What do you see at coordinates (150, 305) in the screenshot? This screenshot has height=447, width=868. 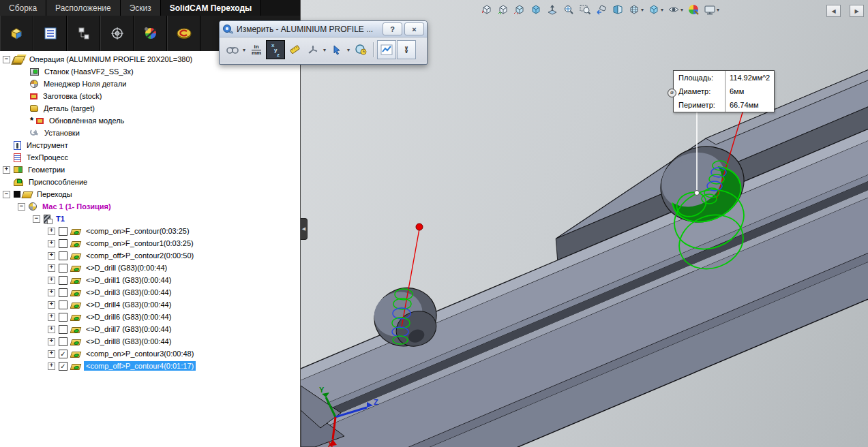 I see `tree-row-d-drill4: +<>D_drill4 (G83)(0:00:44)` at bounding box center [150, 305].